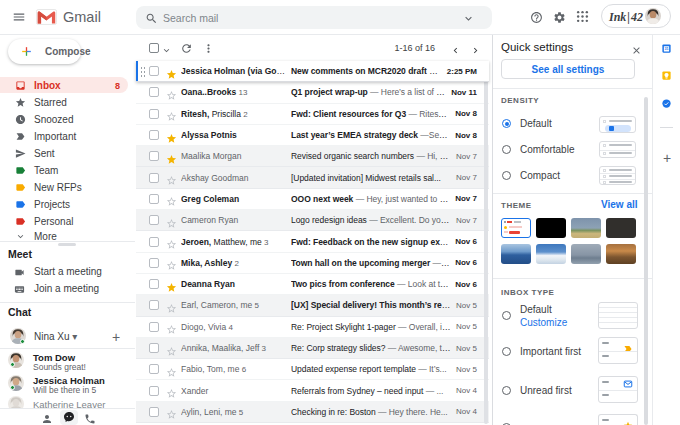  I want to click on svg-text: 31, so click(666, 49).